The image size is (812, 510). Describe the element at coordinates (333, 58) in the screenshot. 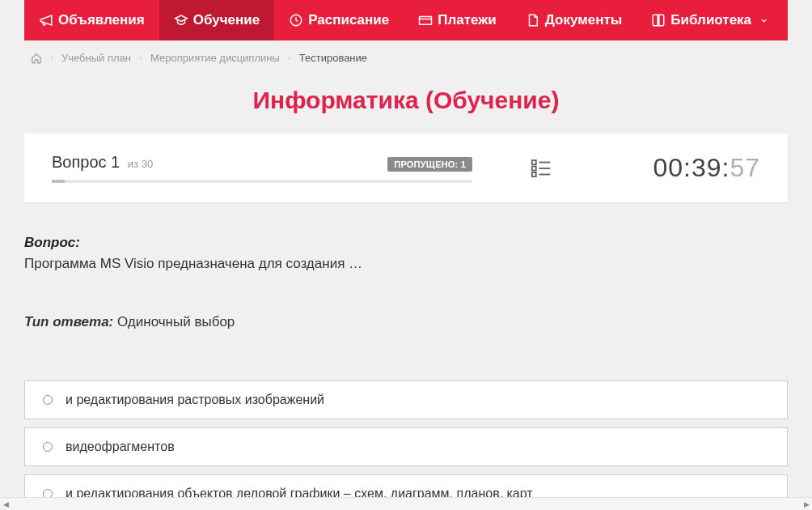

I see `breadcrumb-current: Тестирование` at that location.